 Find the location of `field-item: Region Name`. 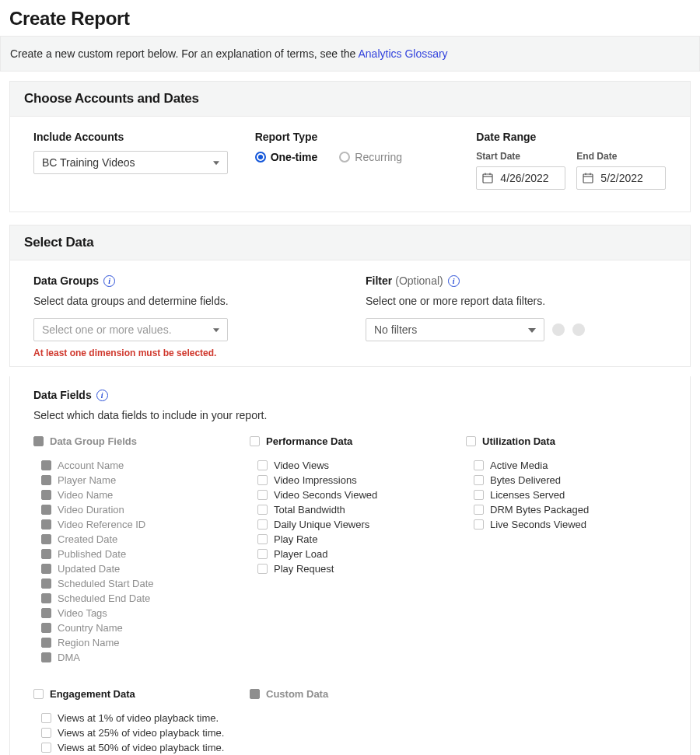

field-item: Region Name is located at coordinates (138, 642).